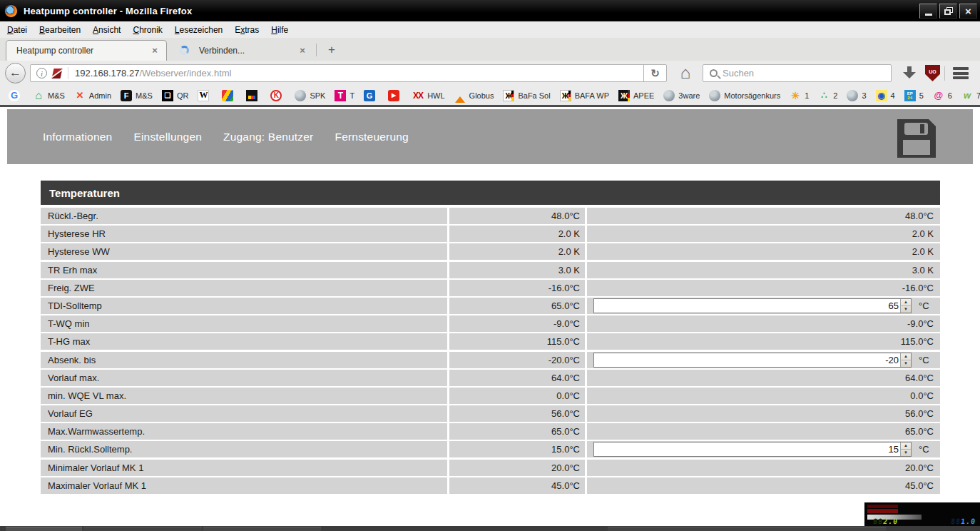 The width and height of the screenshot is (980, 531). I want to click on bafa-eagle-icon: Ж, so click(509, 96).